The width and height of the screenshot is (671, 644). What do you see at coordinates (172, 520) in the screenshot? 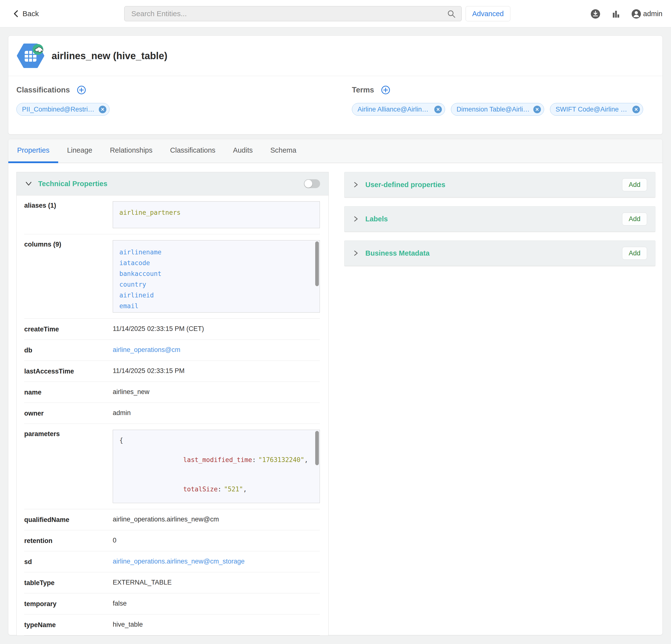
I see `property-row-qualifiedName: qualifiedName airline_operations.airline…` at bounding box center [172, 520].